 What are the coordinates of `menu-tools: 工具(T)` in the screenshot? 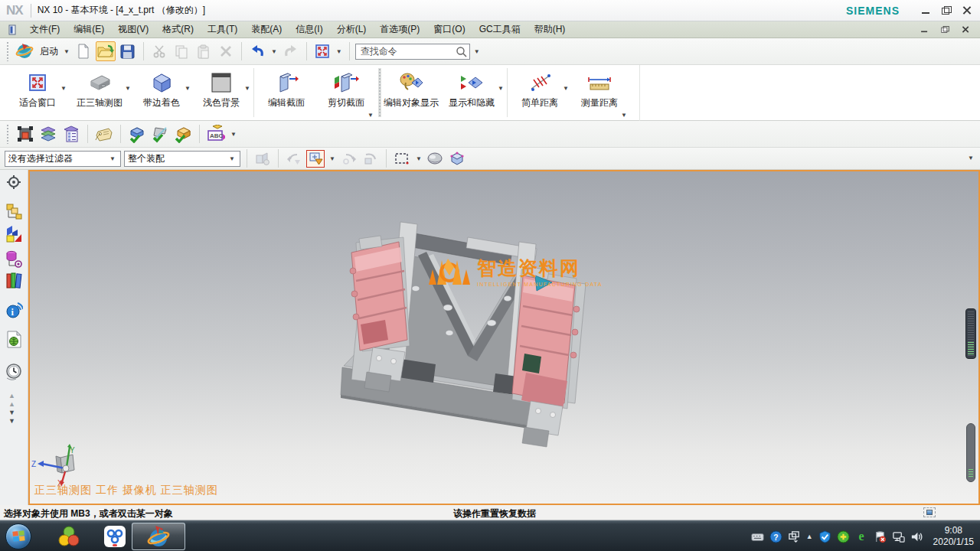 It's located at (222, 29).